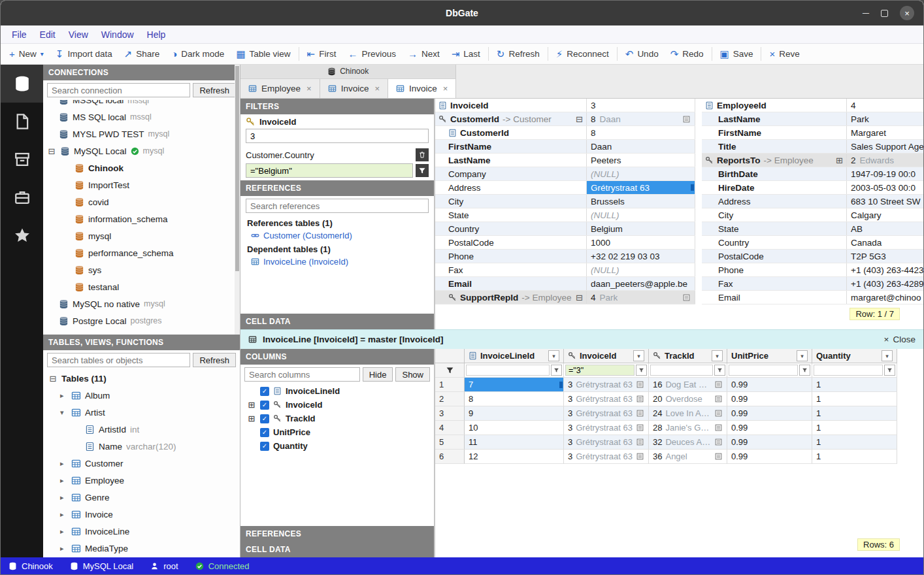 The image size is (924, 575). Describe the element at coordinates (141, 480) in the screenshot. I see `table-item-employee: ▸Employee` at that location.